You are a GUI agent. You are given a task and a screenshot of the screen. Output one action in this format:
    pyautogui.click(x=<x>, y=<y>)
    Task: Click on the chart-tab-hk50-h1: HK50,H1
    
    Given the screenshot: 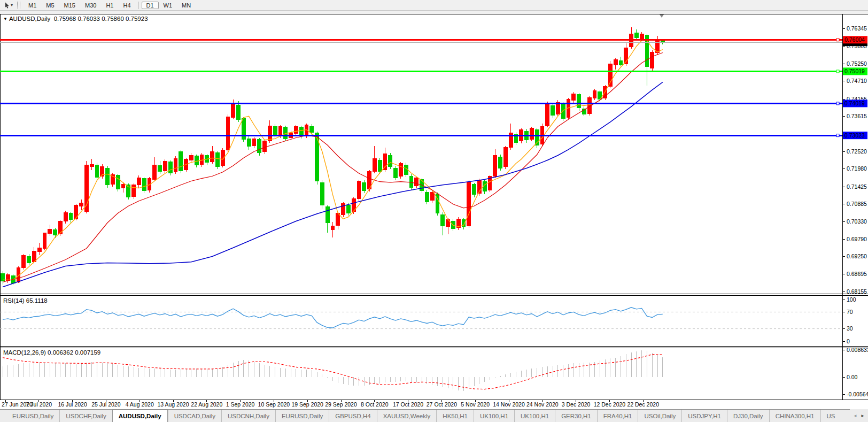 What is the action you would take?
    pyautogui.click(x=455, y=416)
    